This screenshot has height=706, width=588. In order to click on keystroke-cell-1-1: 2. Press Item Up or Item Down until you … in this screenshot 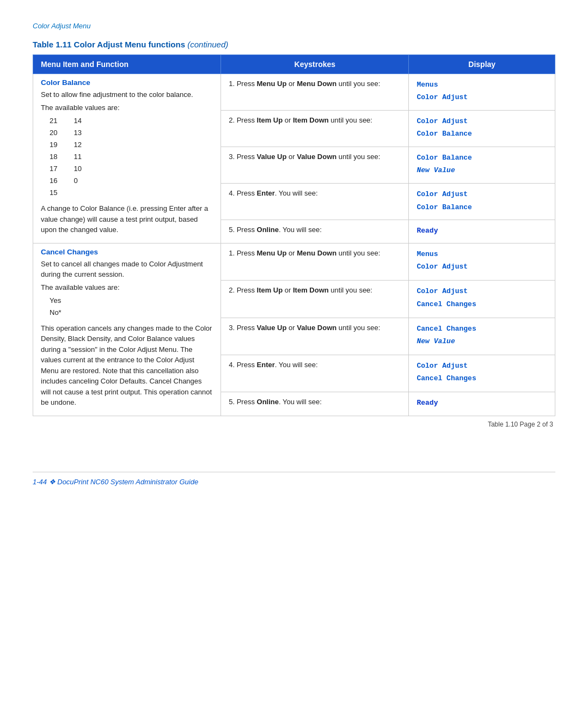, I will do `click(315, 299)`.